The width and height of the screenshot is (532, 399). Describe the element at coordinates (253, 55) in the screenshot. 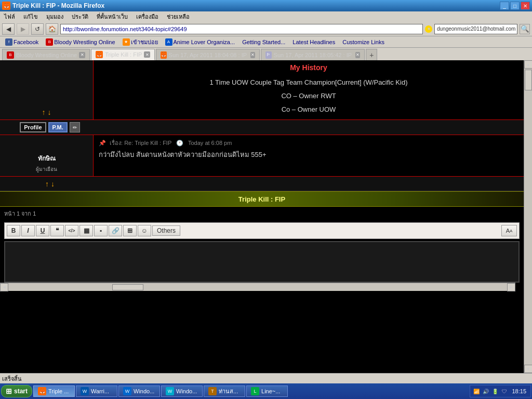

I see `tab-sun1-close: ✕` at that location.